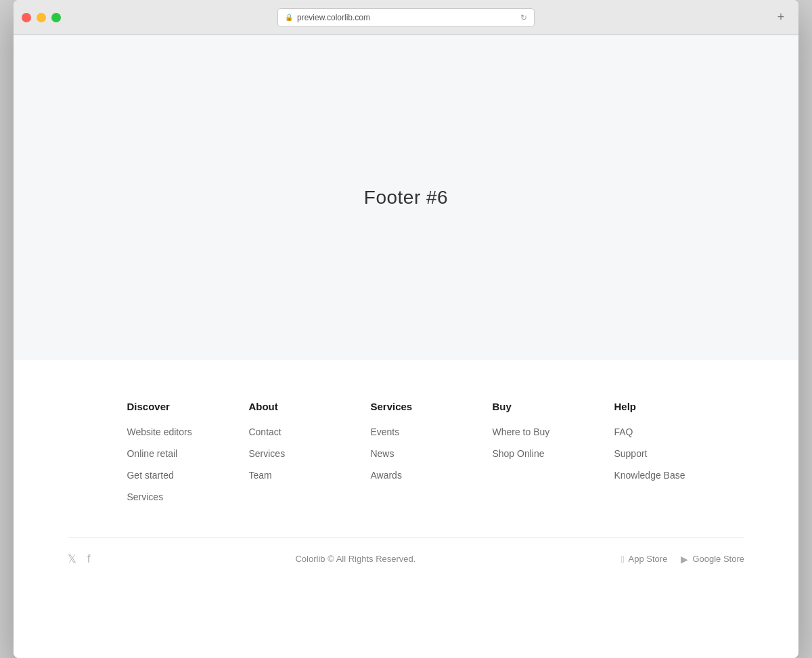  What do you see at coordinates (89, 559) in the screenshot?
I see `facebook-icon: f` at bounding box center [89, 559].